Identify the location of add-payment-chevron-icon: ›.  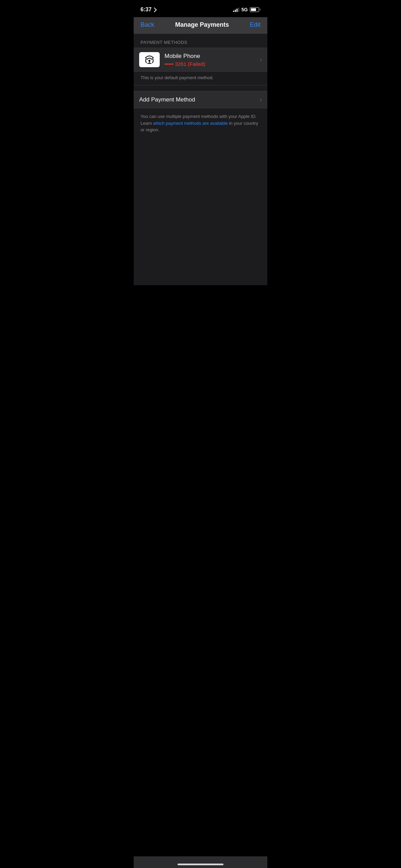
(261, 99).